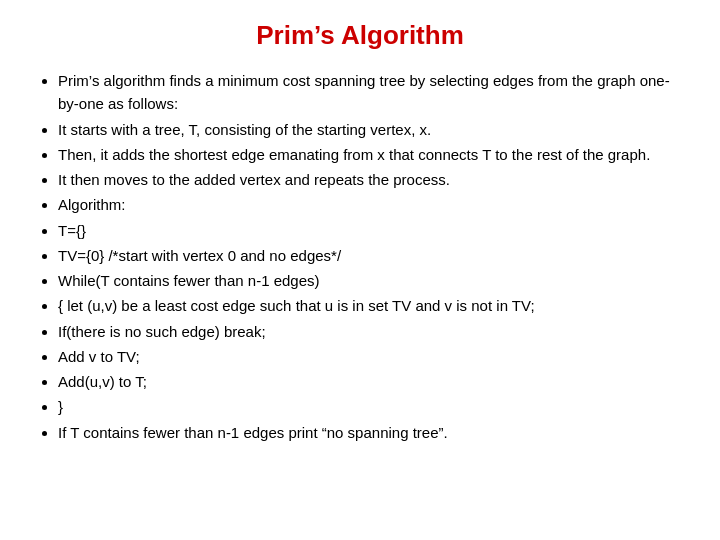  What do you see at coordinates (374, 180) in the screenshot?
I see `list-item: It then moves to the added vertex and re…` at bounding box center [374, 180].